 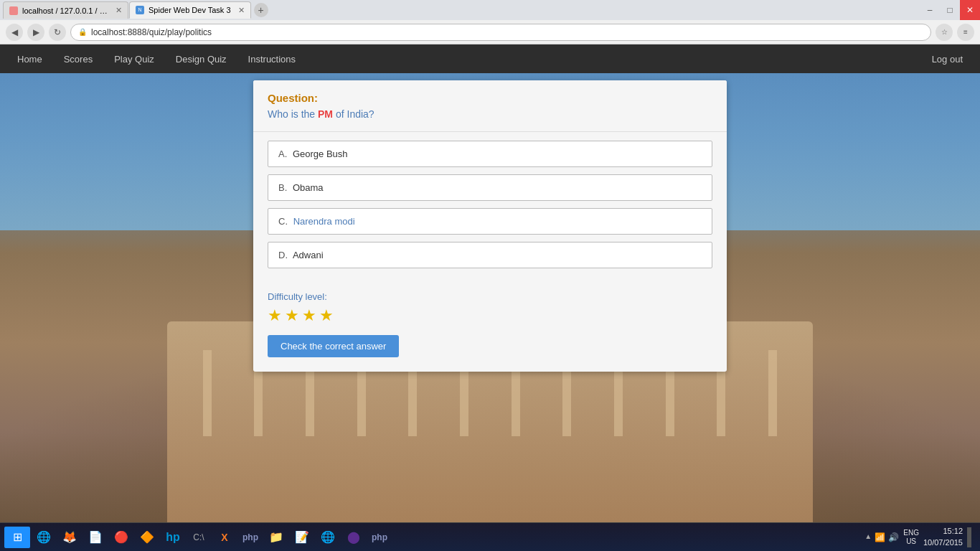 I want to click on taskbar-terminal-icon: C:\, so click(x=199, y=537).